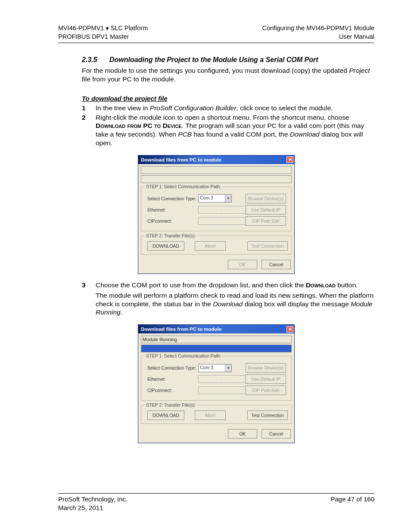  I want to click on footer-date: March 25, 2011, so click(93, 508).